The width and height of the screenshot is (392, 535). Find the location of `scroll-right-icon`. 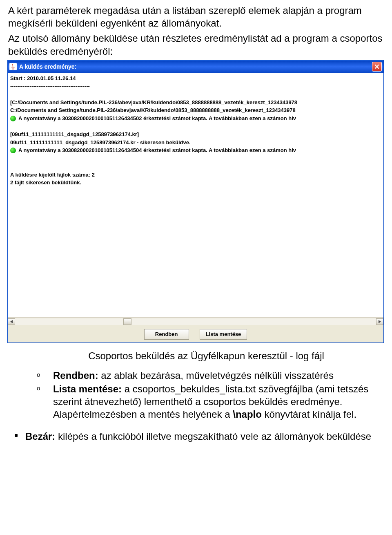

scroll-right-icon is located at coordinates (380, 322).